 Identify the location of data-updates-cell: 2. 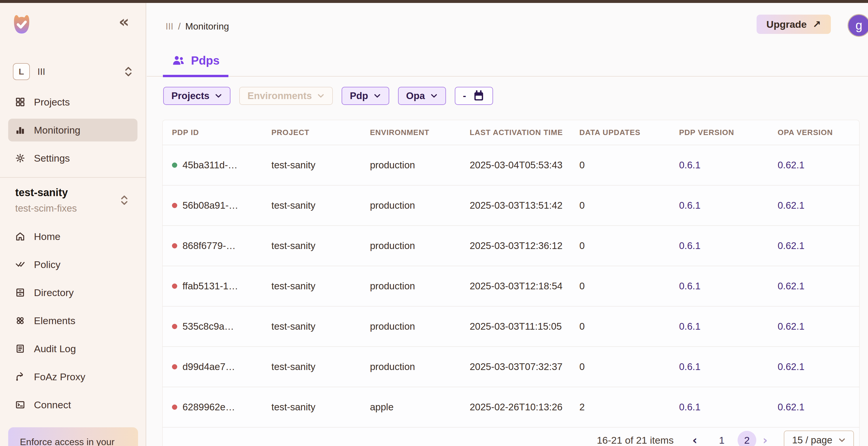
(620, 407).